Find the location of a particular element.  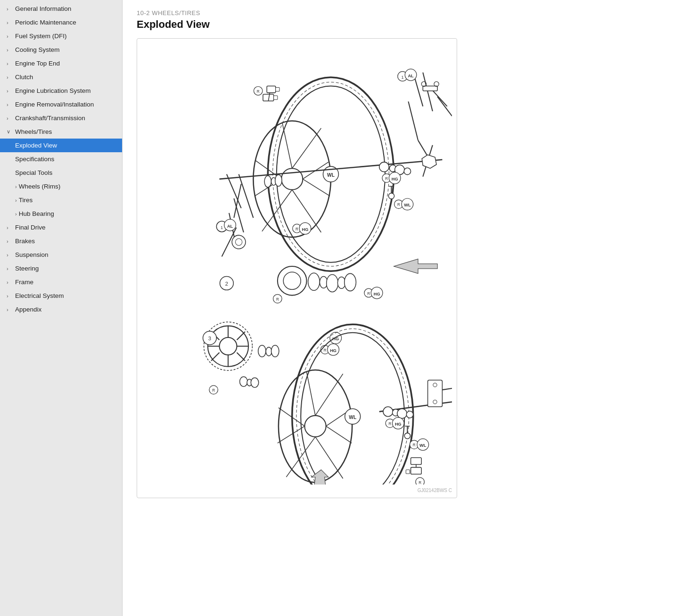

sidebar-item-frame: › Frame is located at coordinates (61, 282).